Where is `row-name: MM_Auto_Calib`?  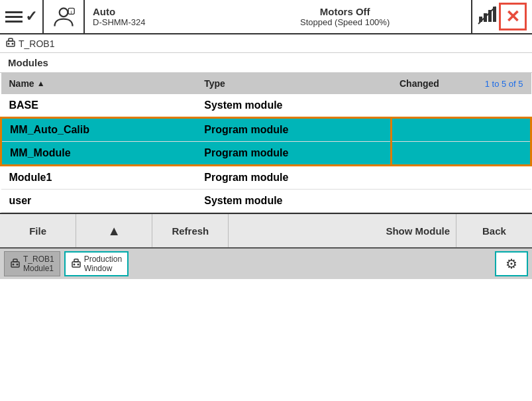
row-name: MM_Auto_Calib is located at coordinates (99, 130).